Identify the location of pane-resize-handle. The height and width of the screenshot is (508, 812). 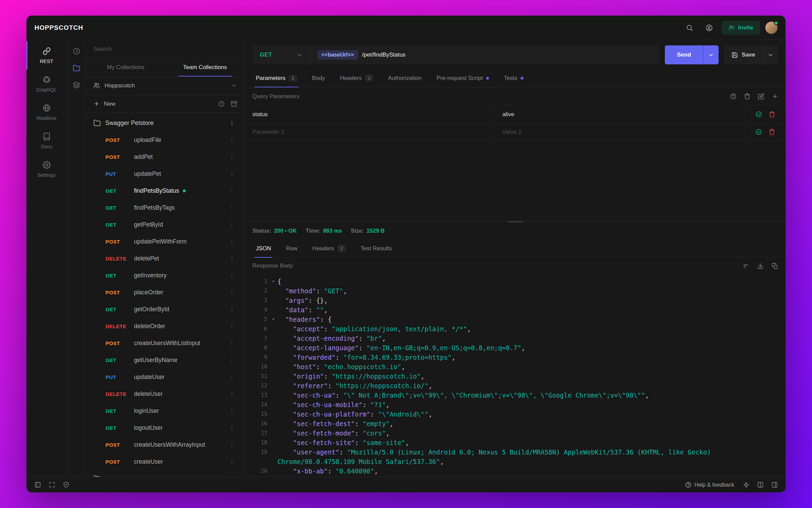
(515, 221).